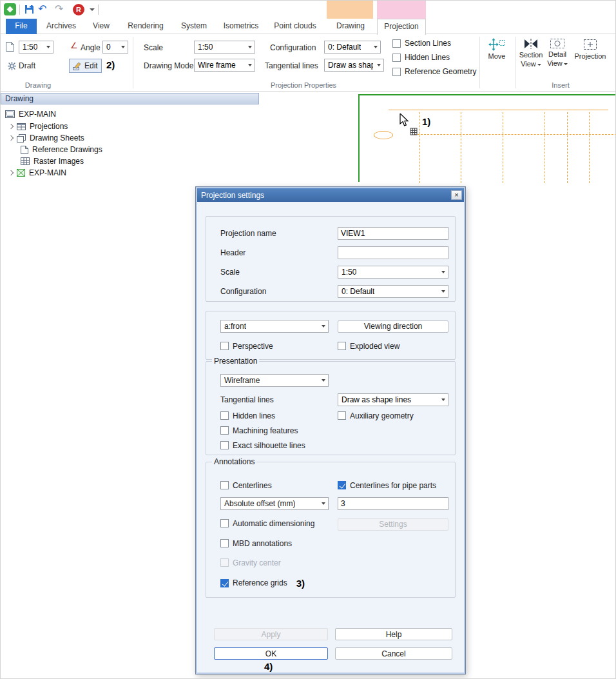 The width and height of the screenshot is (616, 679). Describe the element at coordinates (393, 326) in the screenshot. I see `viewing-direction-button: Viewing direction` at that location.